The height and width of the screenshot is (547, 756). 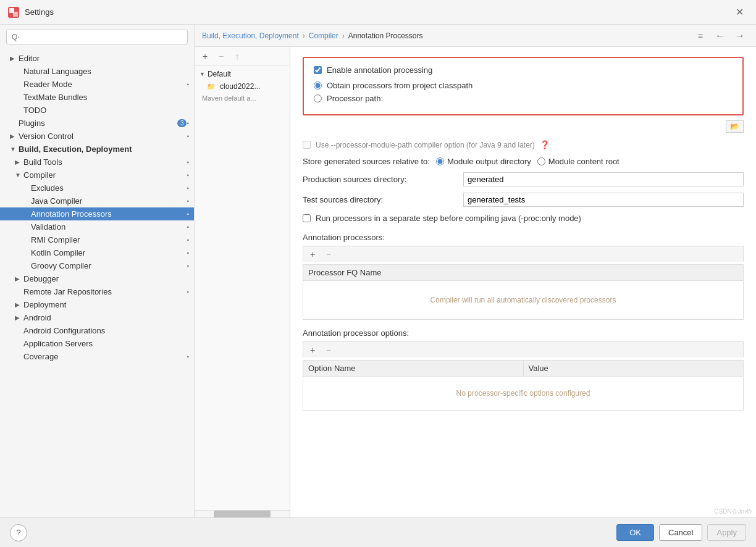 What do you see at coordinates (97, 123) in the screenshot?
I see `sidebar-item-plugins: Plugins 3 ▪` at bounding box center [97, 123].